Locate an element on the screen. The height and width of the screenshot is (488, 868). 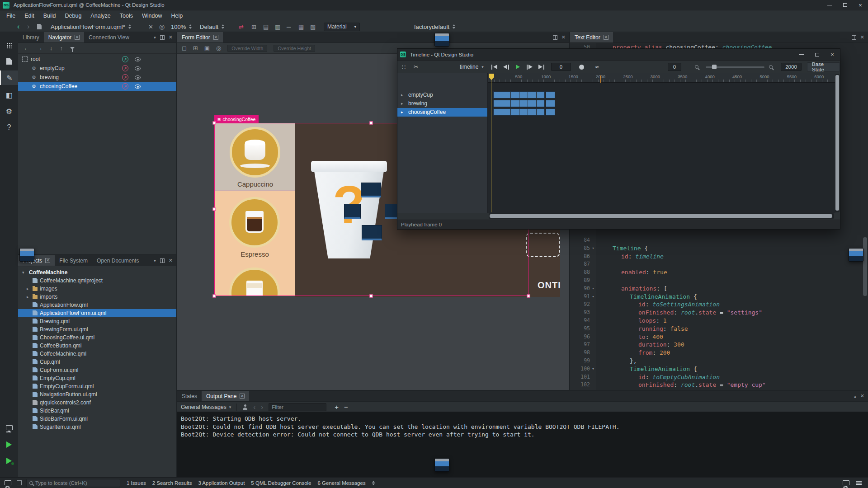
progress-icon is located at coordinates (8, 483).